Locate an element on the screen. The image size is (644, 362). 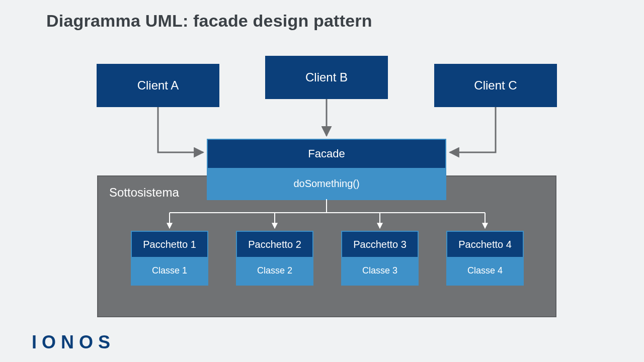
package-1-name: Pacchetto 1 is located at coordinates (170, 244).